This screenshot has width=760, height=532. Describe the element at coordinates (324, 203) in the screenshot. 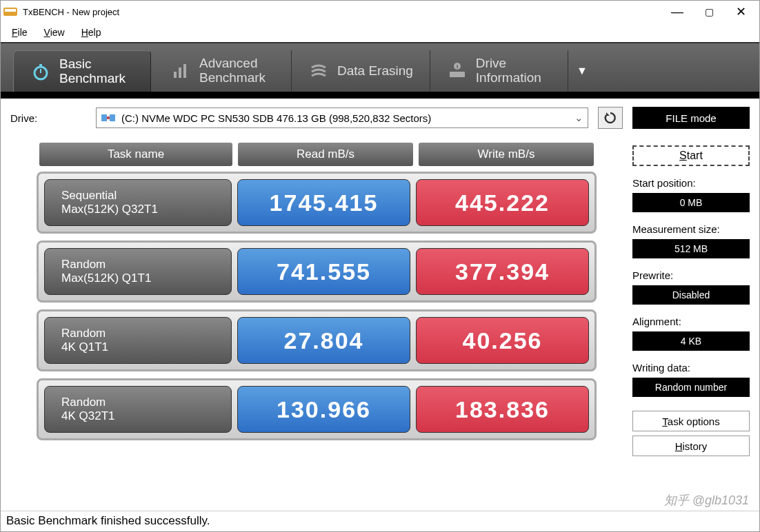

I see `read-value: 1745.415` at that location.